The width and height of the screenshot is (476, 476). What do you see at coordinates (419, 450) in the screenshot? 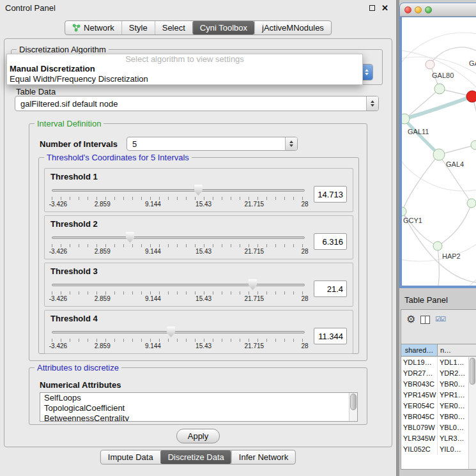
I see `cell-shared-name: YIL052C` at bounding box center [419, 450].